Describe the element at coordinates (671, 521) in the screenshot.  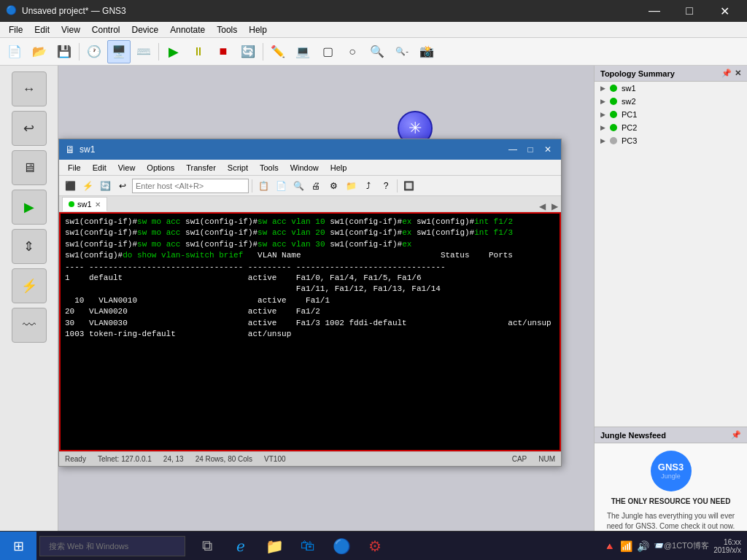
I see `jungle-desc: The Jungle has everything you will ever …` at that location.